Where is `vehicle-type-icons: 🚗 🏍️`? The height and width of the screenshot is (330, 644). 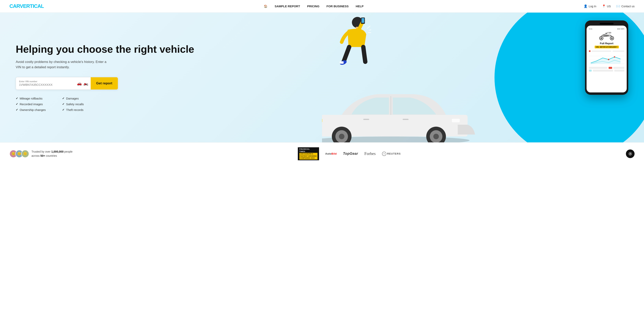
vehicle-type-icons: 🚗 🏍️ is located at coordinates (82, 84).